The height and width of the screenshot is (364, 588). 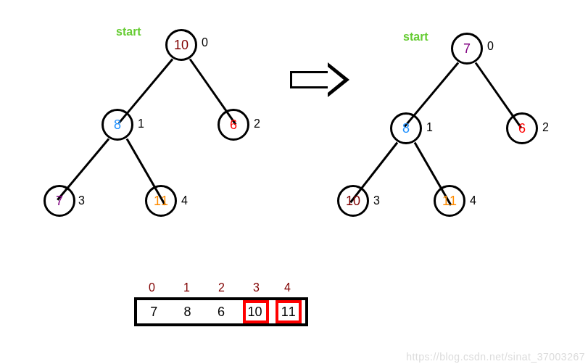 I want to click on right-node-2: 6, so click(x=522, y=128).